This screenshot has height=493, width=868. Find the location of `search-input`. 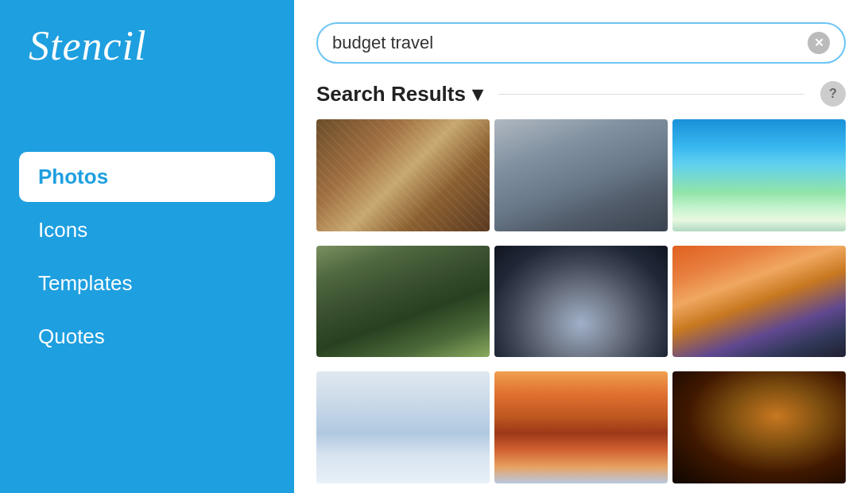

search-input is located at coordinates (570, 43).